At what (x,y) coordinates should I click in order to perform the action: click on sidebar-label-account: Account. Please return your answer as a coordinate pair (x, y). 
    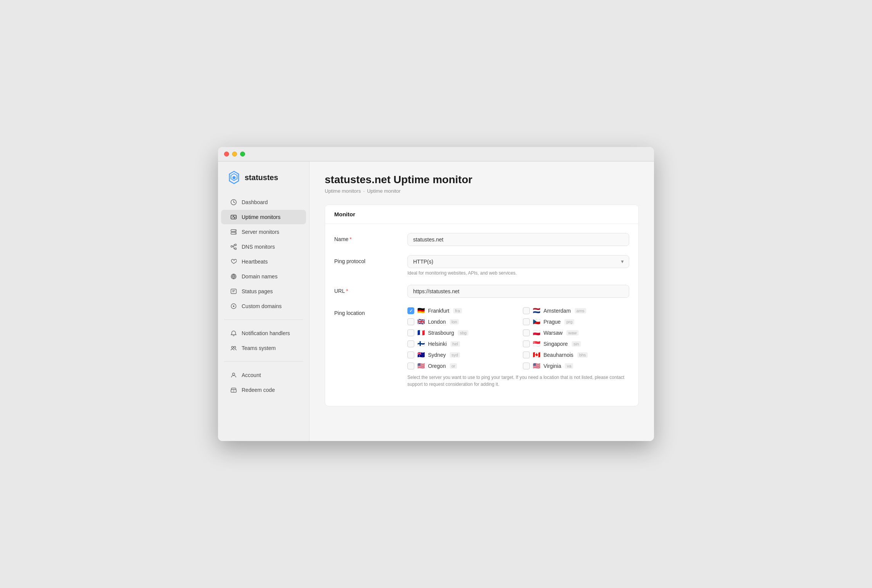
    Looking at the image, I should click on (252, 375).